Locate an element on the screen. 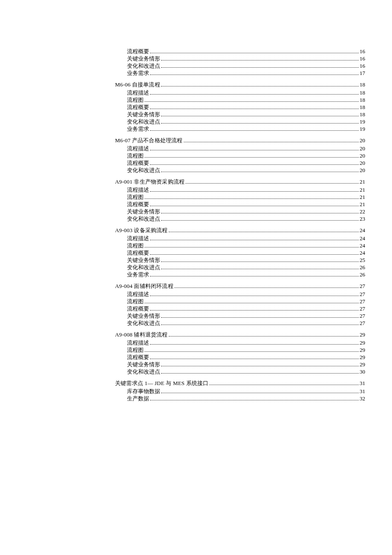  toc-entry-level2: 变化和改进点16 is located at coordinates (246, 66).